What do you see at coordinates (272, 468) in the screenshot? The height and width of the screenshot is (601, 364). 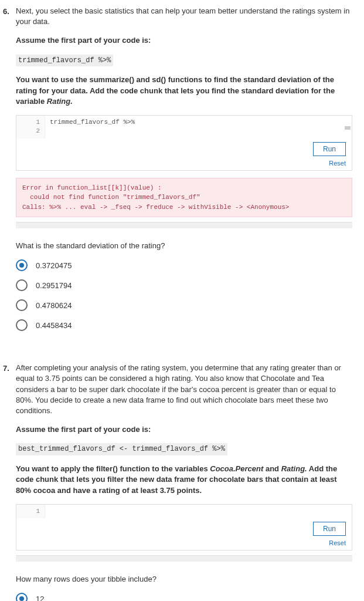 I see `instruction-text: and` at bounding box center [272, 468].